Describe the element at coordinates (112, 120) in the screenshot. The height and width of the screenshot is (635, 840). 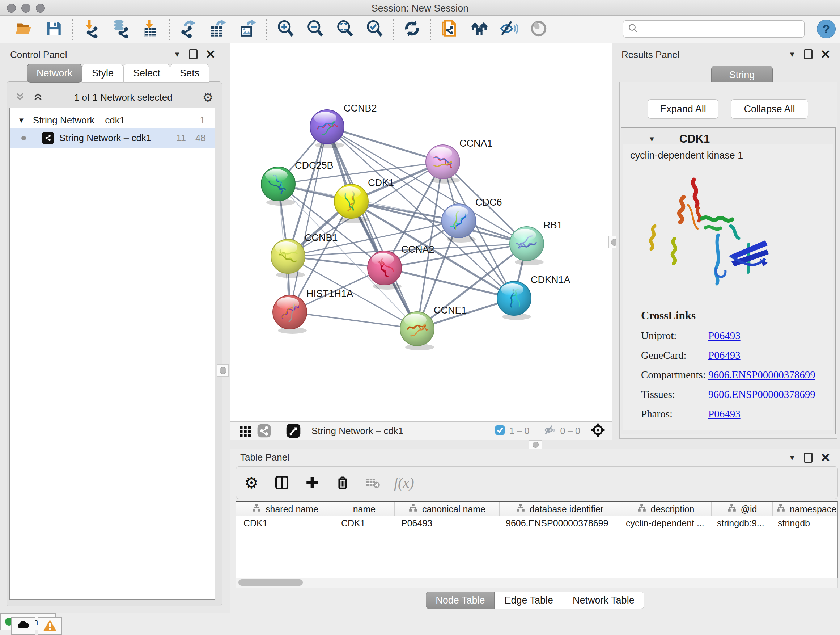
I see `network-collection-row: ▼ String Network – cdk1 1` at that location.